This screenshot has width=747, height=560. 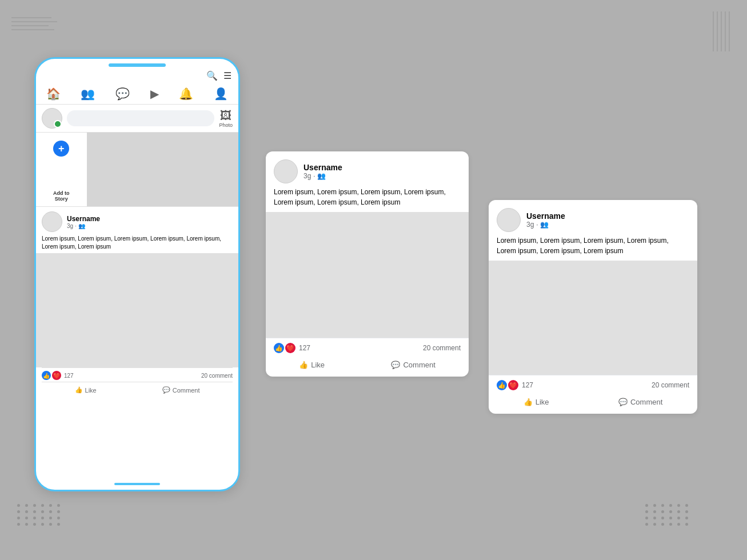 What do you see at coordinates (542, 225) in the screenshot?
I see `card2-audience-icon: · 👥` at bounding box center [542, 225].